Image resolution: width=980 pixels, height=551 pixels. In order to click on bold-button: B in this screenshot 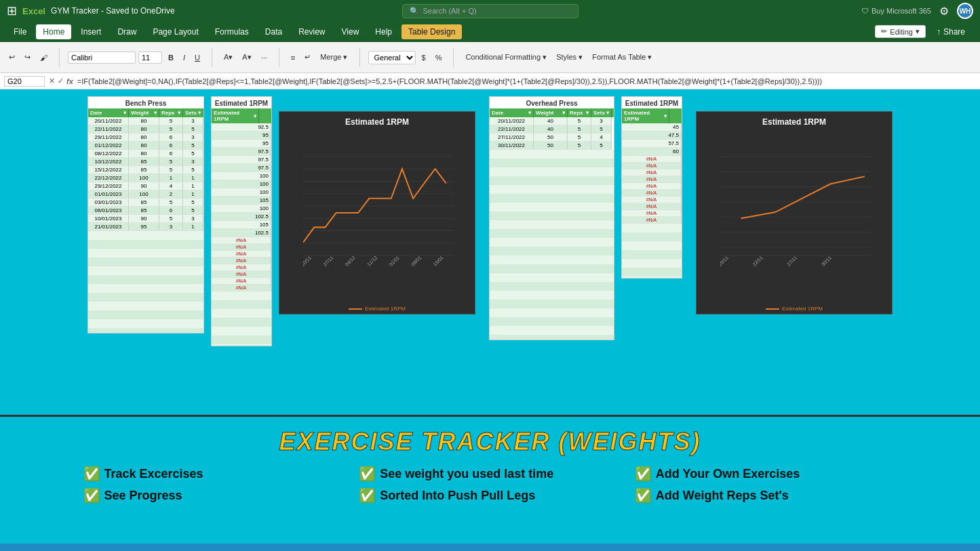, I will do `click(171, 58)`.